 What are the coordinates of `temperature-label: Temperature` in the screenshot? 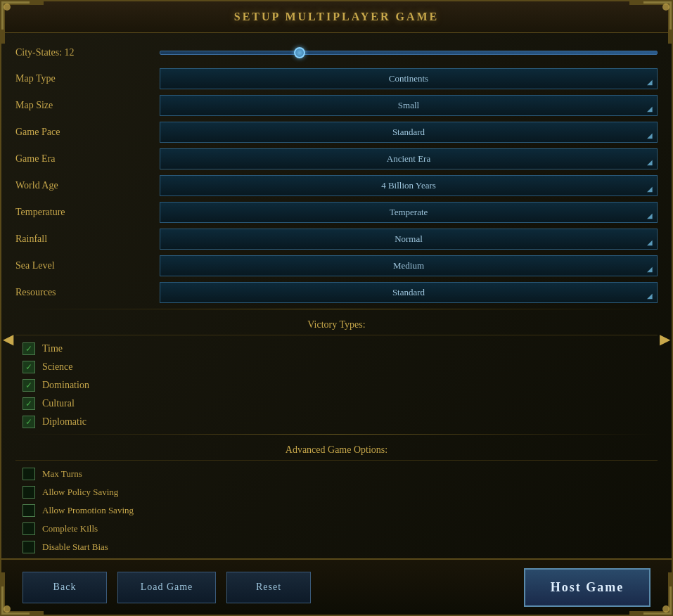 It's located at (82, 212).